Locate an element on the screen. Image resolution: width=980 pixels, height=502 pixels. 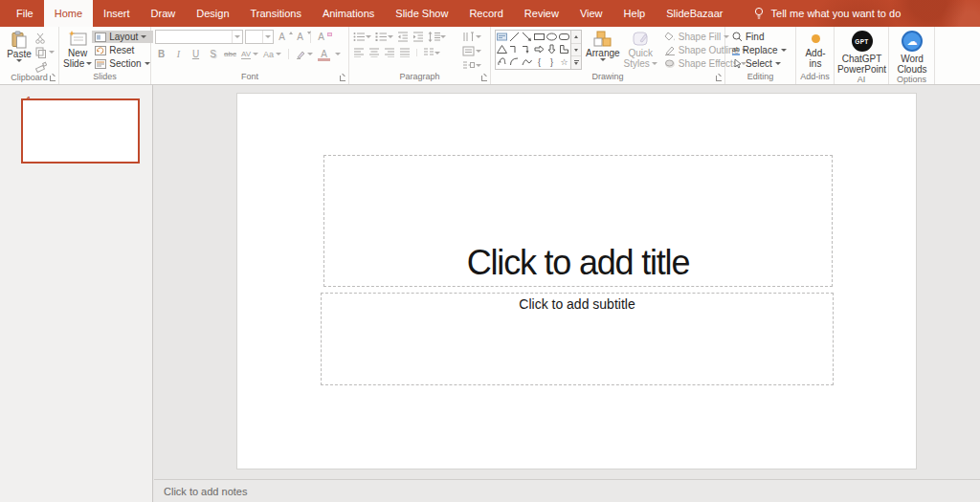
decrease-indent-button is located at coordinates (403, 36).